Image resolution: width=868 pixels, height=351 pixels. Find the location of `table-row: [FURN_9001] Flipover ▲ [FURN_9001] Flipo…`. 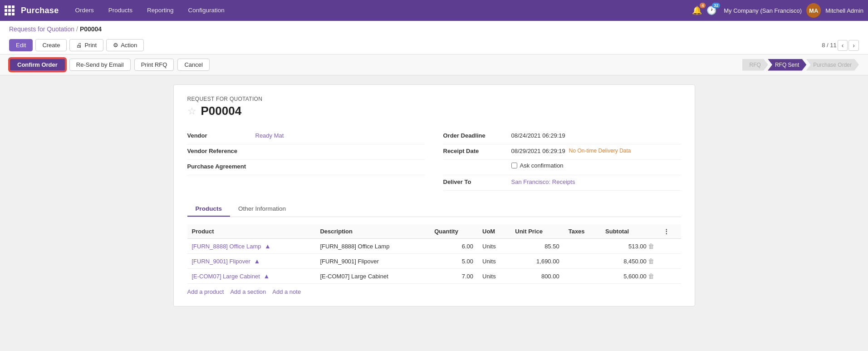

table-row: [FURN_9001] Flipover ▲ [FURN_9001] Flipo… is located at coordinates (434, 262).